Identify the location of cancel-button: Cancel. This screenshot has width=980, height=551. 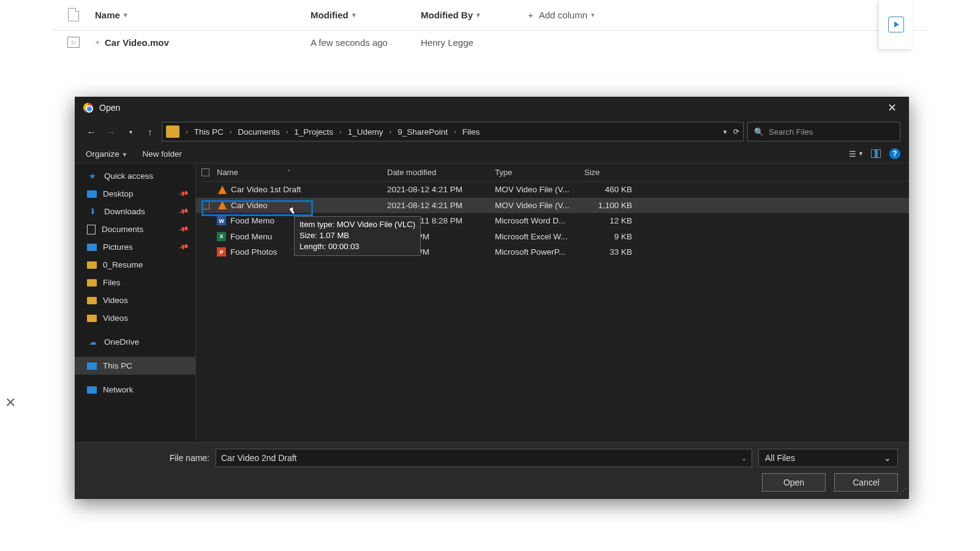
(866, 482).